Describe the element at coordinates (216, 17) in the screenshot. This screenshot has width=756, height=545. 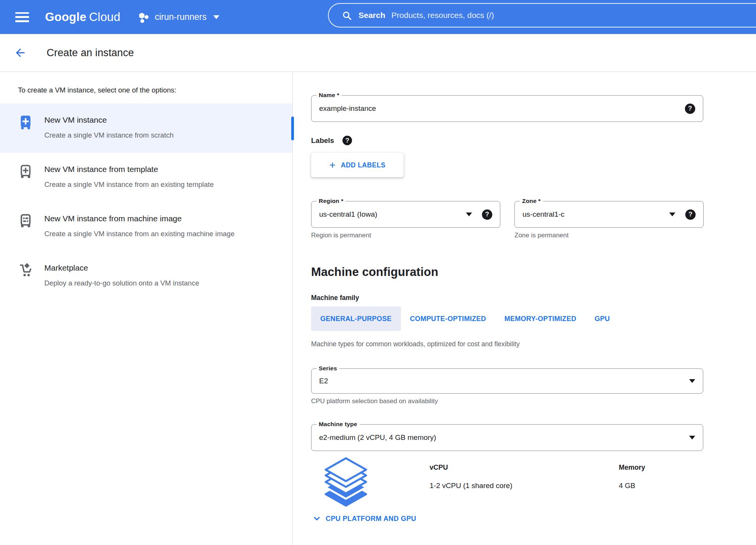
I see `project-caret-icon` at that location.